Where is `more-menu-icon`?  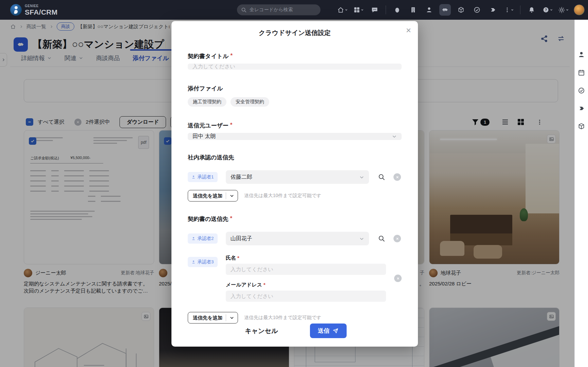
more-menu-icon is located at coordinates (509, 10).